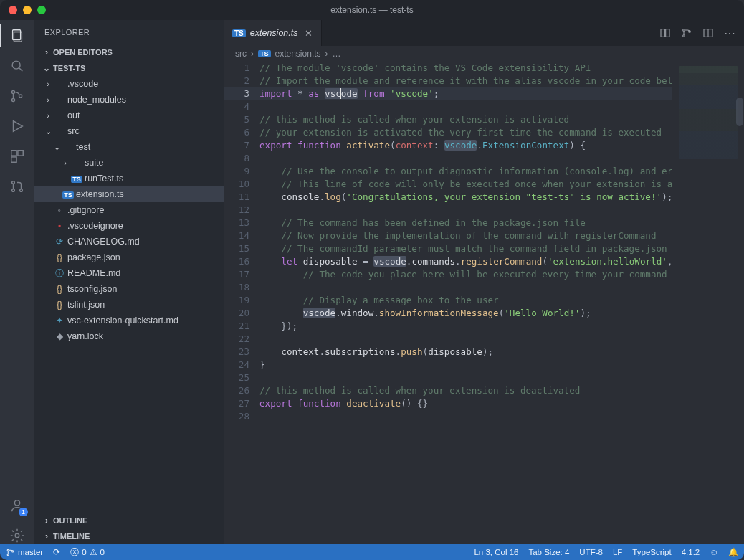 Image resolution: width=744 pixels, height=560 pixels. I want to click on window-close-button, so click(13, 10).